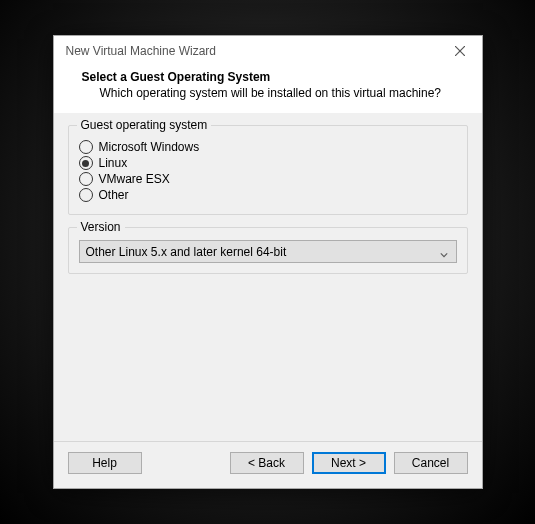 The height and width of the screenshot is (524, 535). Describe the element at coordinates (268, 179) in the screenshot. I see `radio-option-esx: VMware ESX` at that location.